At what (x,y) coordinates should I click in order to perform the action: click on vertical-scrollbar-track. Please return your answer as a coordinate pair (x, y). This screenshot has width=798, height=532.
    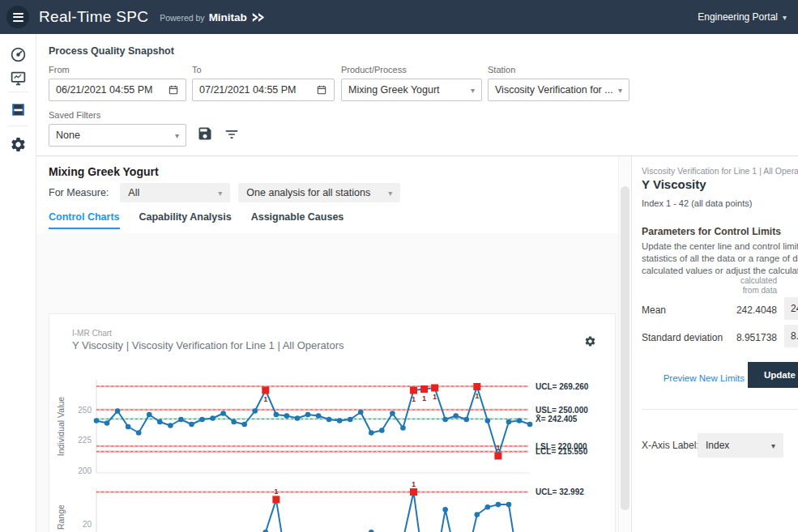
    Looking at the image, I should click on (624, 344).